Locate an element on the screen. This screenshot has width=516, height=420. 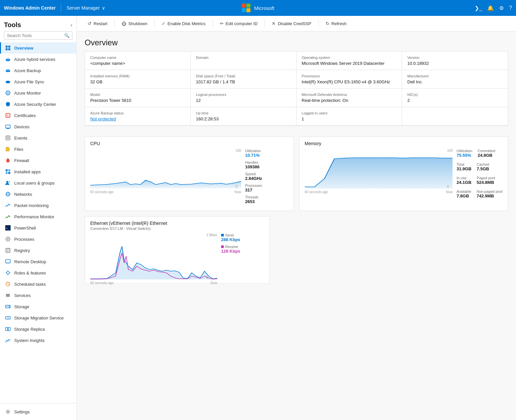
info-cell-1-2: ProcessorsIntel(R) Xeon(R) CPU E5-1650 v… is located at coordinates (349, 79).